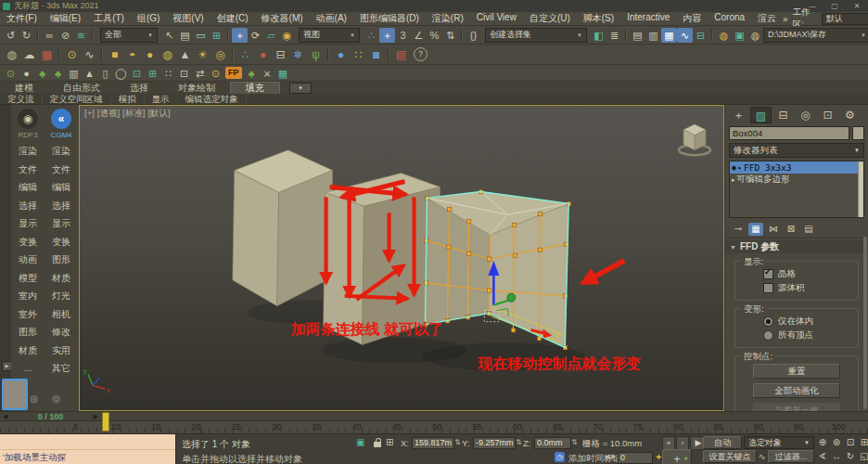 The height and width of the screenshot is (464, 868). I want to click on go-to-start-icon: «, so click(669, 444).